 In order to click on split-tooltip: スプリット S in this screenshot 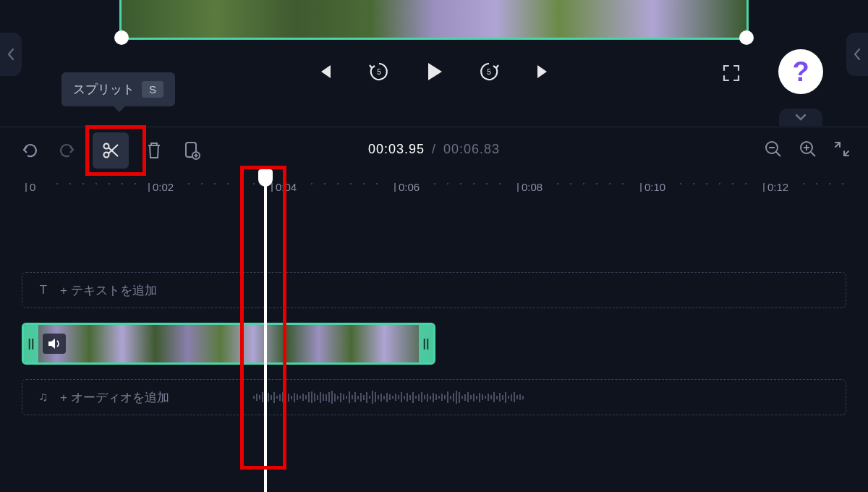, I will do `click(119, 90)`.